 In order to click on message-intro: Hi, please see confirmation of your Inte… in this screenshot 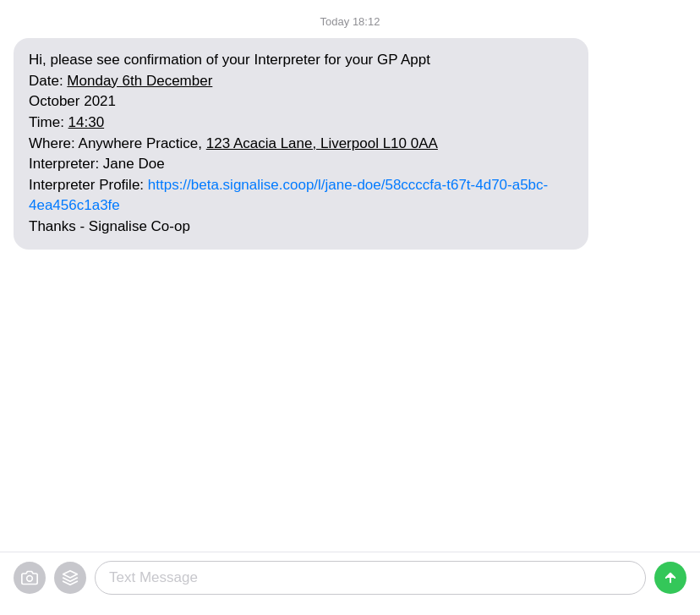, I will do `click(230, 59)`.